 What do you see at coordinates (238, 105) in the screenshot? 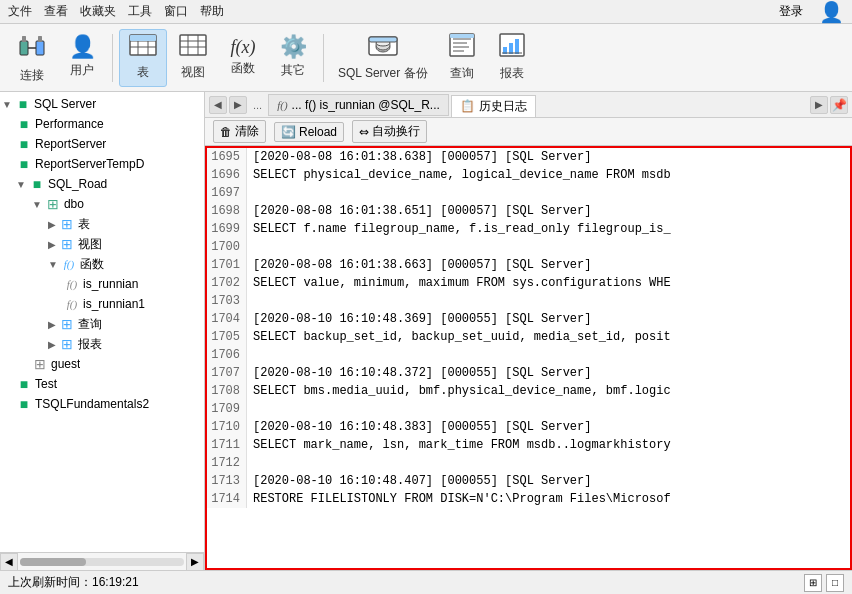
I see `tab-nav-right-obj: ▶` at bounding box center [238, 105].